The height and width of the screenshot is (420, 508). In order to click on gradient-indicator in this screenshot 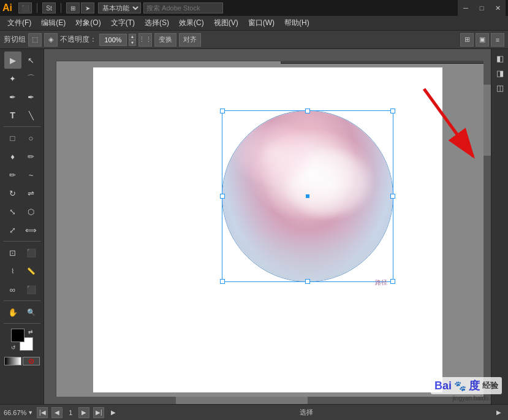, I will do `click(13, 361)`.